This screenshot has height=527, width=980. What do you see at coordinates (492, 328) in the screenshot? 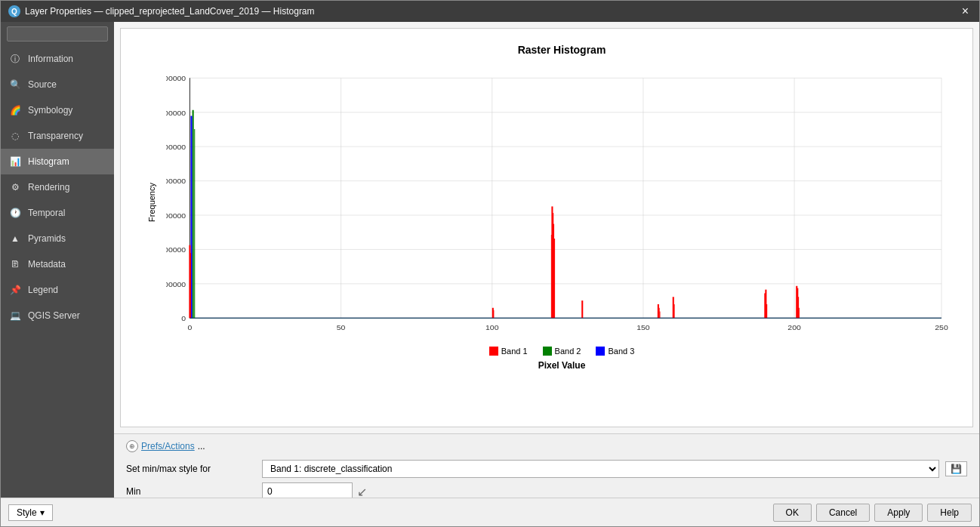
I see `svg-text: 100` at bounding box center [492, 328].